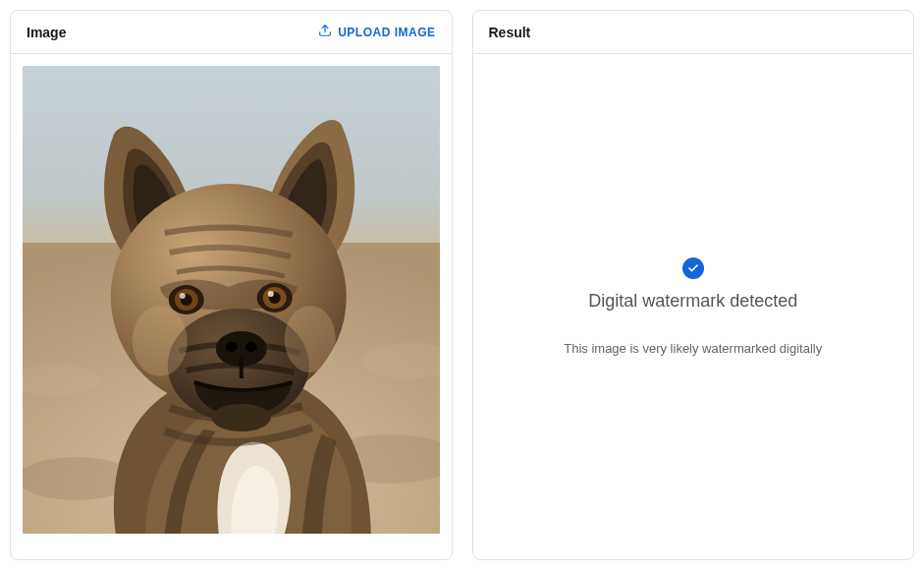 Image resolution: width=924 pixels, height=571 pixels. What do you see at coordinates (387, 32) in the screenshot?
I see `upload-button-label: UPLOAD IMAGE` at bounding box center [387, 32].